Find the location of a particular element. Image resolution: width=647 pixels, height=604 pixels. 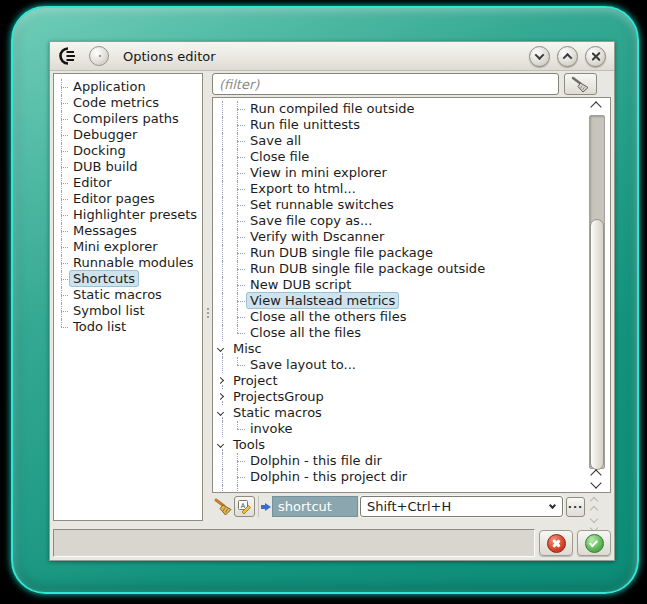

sidebar-item: Symbol list is located at coordinates (128, 311).